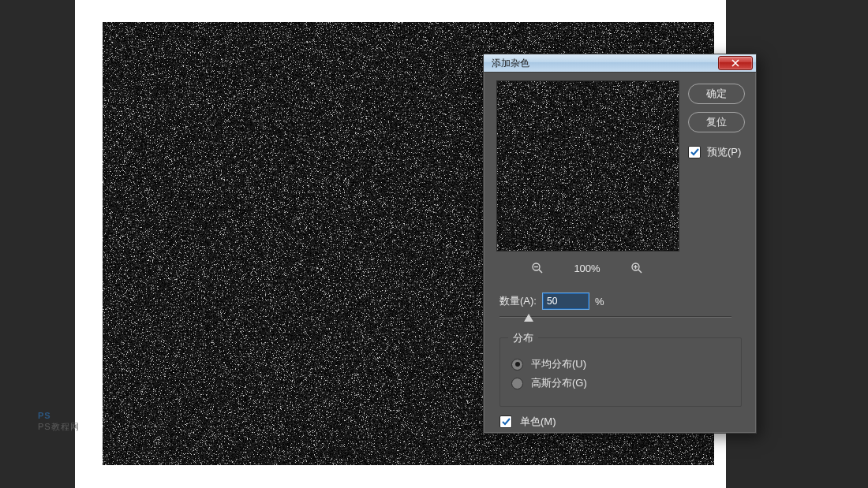  Describe the element at coordinates (716, 94) in the screenshot. I see `ok-button: 确定` at that location.